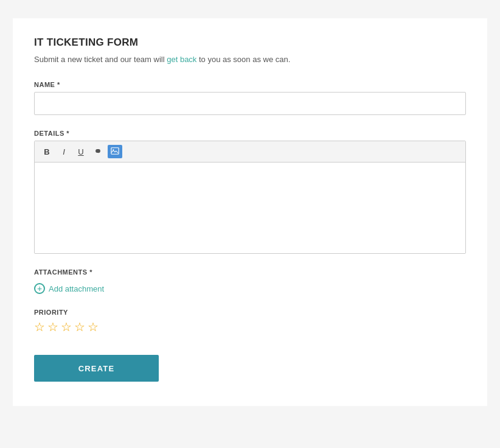 This screenshot has width=500, height=448. Describe the element at coordinates (115, 152) in the screenshot. I see `image-icon` at that location.